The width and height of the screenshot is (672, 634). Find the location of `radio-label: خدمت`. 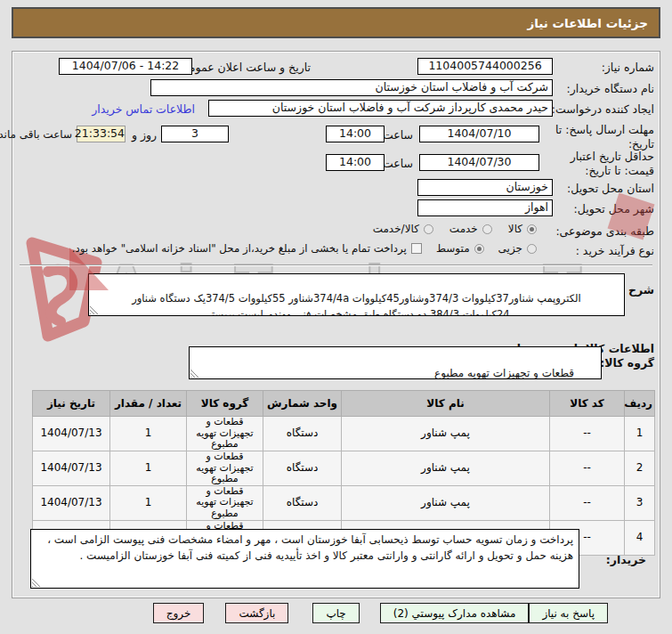

radio-label: خدمت is located at coordinates (464, 229).